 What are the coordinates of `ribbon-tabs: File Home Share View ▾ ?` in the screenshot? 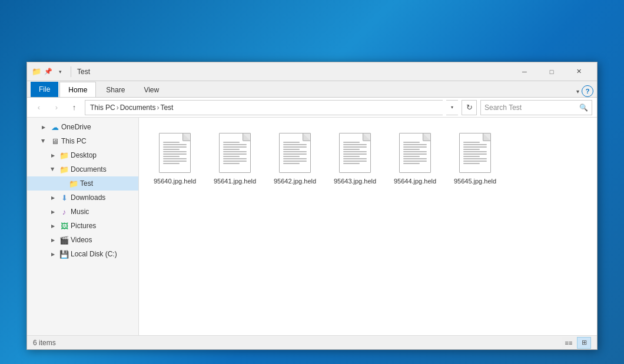 It's located at (312, 89).